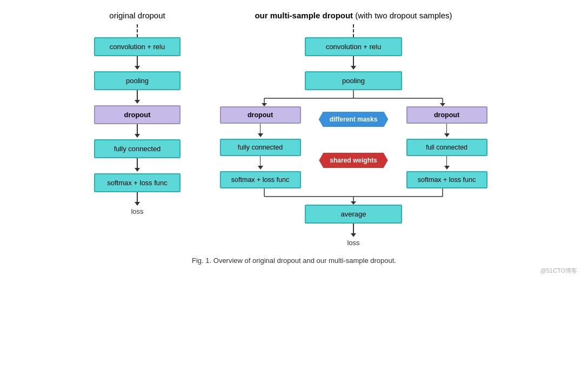 This screenshot has height=365, width=588. I want to click on rb-right-dropout: dropout, so click(447, 115).